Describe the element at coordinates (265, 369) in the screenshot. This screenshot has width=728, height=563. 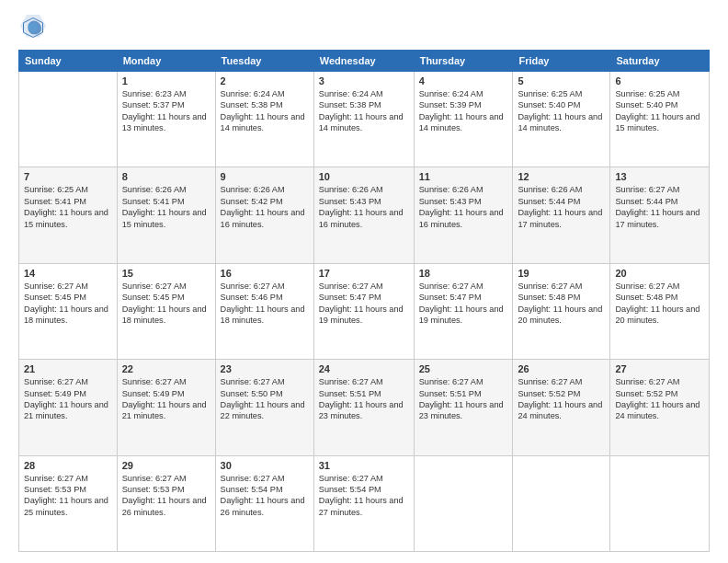
I see `day-number: 23` at that location.